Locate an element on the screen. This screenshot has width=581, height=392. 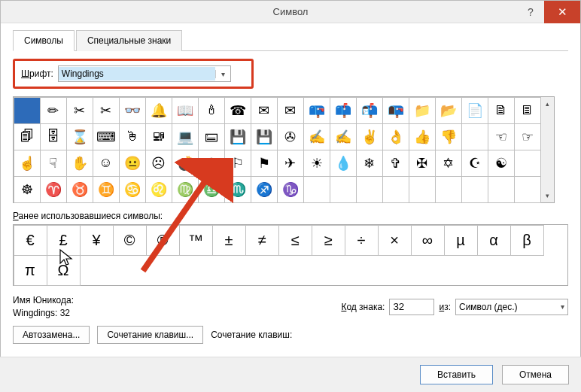
symbol-cell: ✞ is located at coordinates (396, 163).